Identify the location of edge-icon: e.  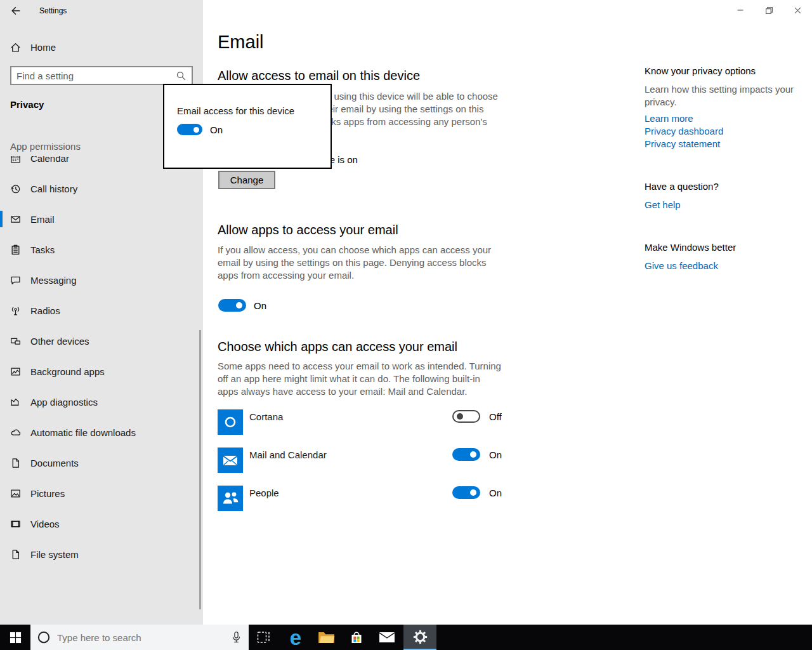
(296, 637).